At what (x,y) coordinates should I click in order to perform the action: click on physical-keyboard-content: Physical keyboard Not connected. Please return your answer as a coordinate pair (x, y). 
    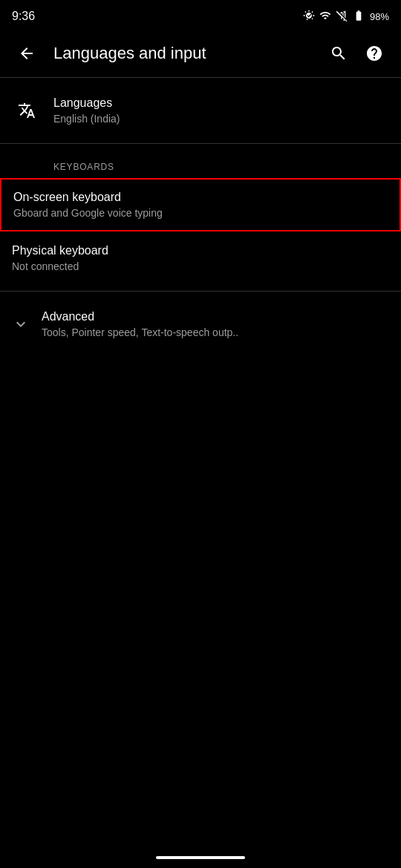
    Looking at the image, I should click on (200, 258).